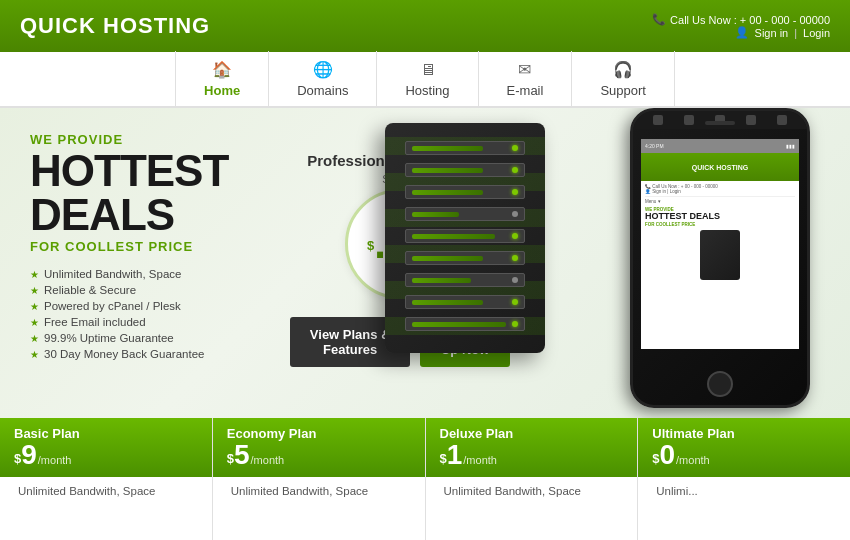  Describe the element at coordinates (319, 434) in the screenshot. I see `plan-name-economy: Economy Plan` at that location.